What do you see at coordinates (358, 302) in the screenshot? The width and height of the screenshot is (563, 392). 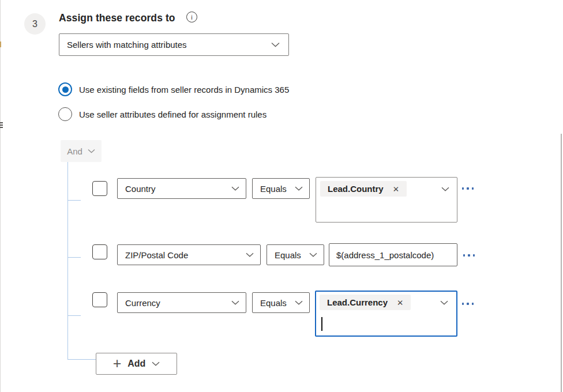 I see `value-tag-label: Lead.Currency` at bounding box center [358, 302].